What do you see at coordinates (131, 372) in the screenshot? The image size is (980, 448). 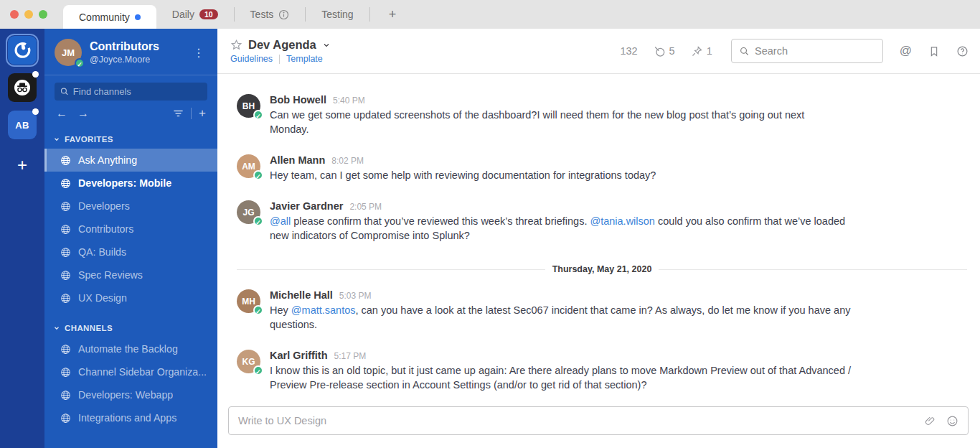 I see `channel-sidebar-organization: Channel Sidebar Organiza...` at bounding box center [131, 372].